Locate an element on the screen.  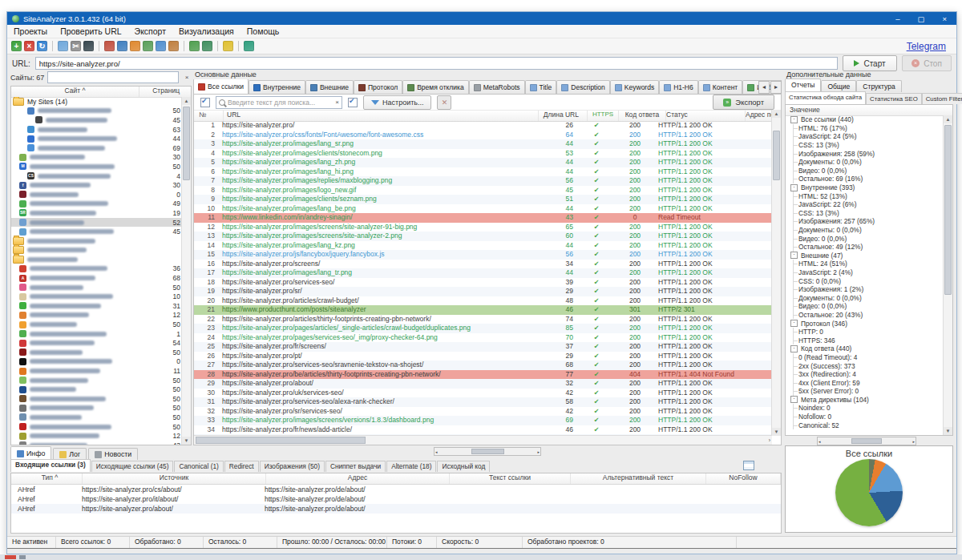
sidebar-scrollbar: ▲▼ is located at coordinates (186, 271).